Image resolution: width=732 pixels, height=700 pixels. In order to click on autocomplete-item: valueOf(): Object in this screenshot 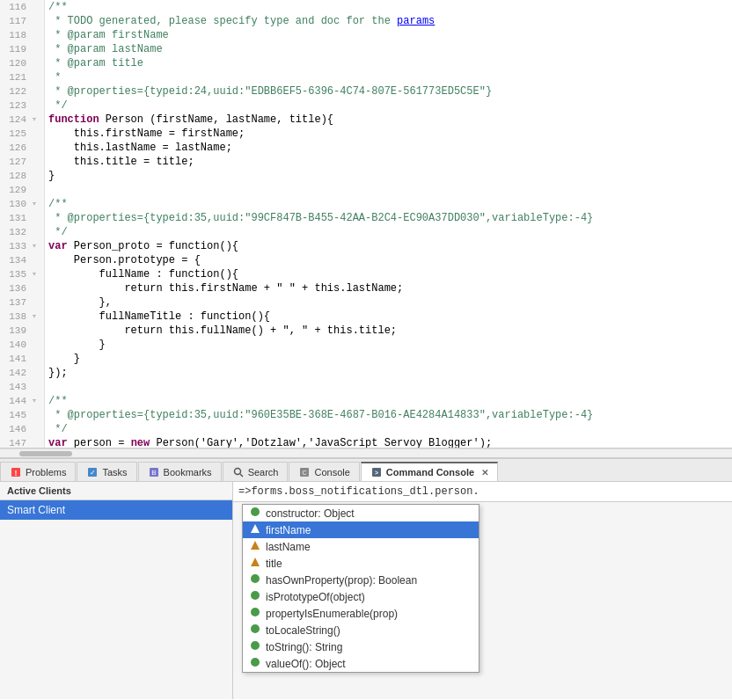, I will do `click(361, 663)`.